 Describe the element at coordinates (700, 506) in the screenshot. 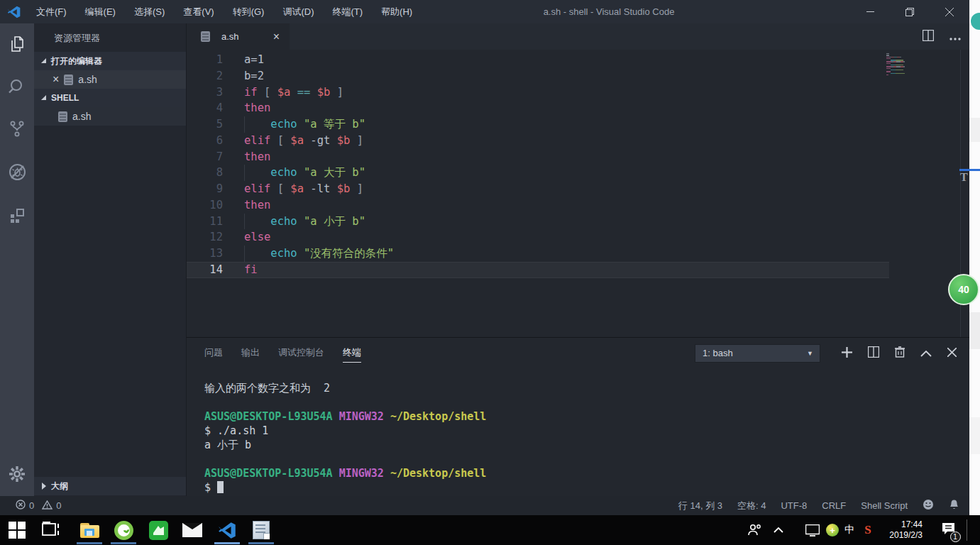

I see `cursor-position: 行 14, 列 3` at that location.